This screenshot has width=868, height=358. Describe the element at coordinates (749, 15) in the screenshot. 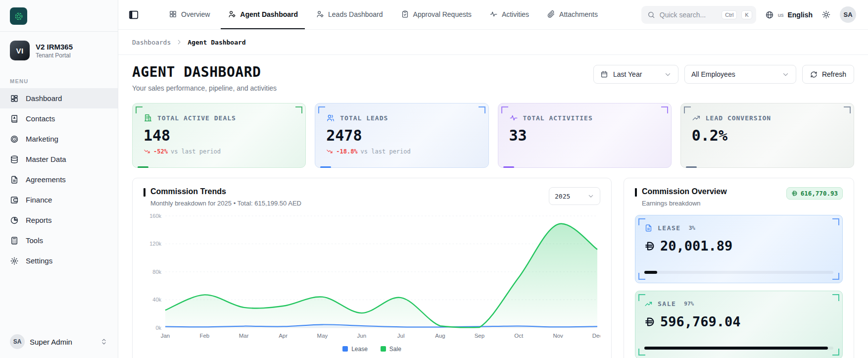

I see `topbar-right: Ctrl K us English SA` at that location.